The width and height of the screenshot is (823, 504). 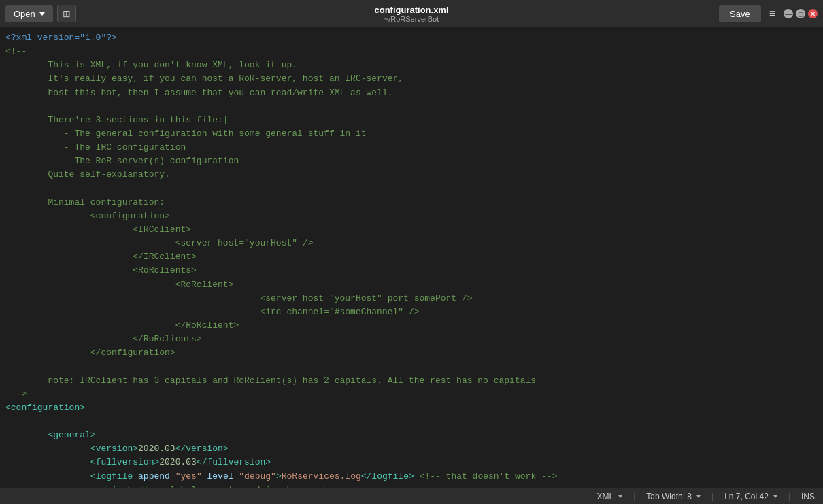 I want to click on menu-button: ≡, so click(x=773, y=14).